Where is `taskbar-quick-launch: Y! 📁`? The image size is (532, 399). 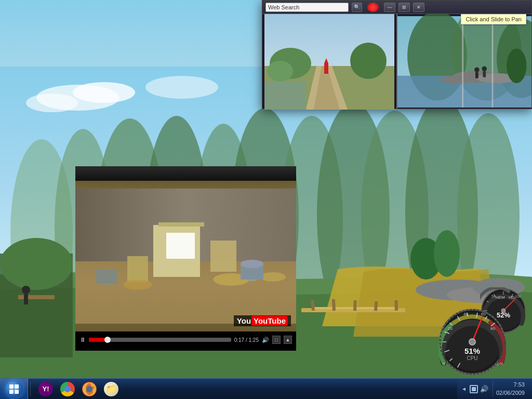
taskbar-quick-launch: Y! 📁 is located at coordinates (78, 389).